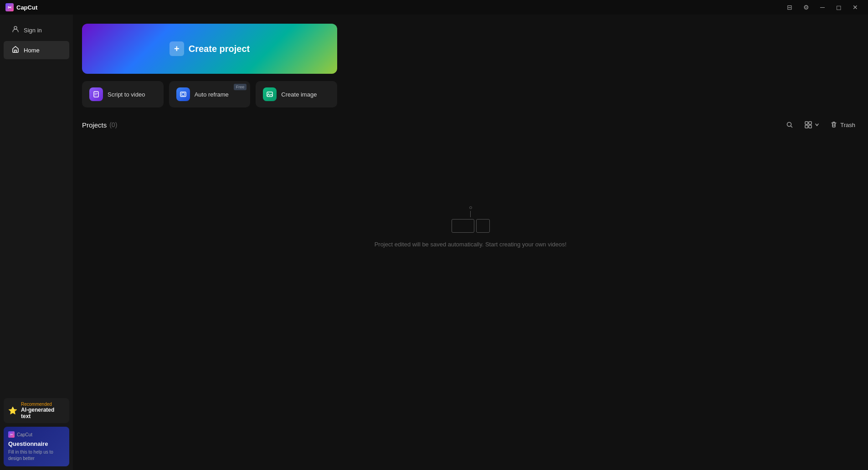 This screenshot has height=470, width=868. What do you see at coordinates (822, 7) in the screenshot?
I see `window-controls: ⊟ ⚙ ─ ◻ ✕` at bounding box center [822, 7].